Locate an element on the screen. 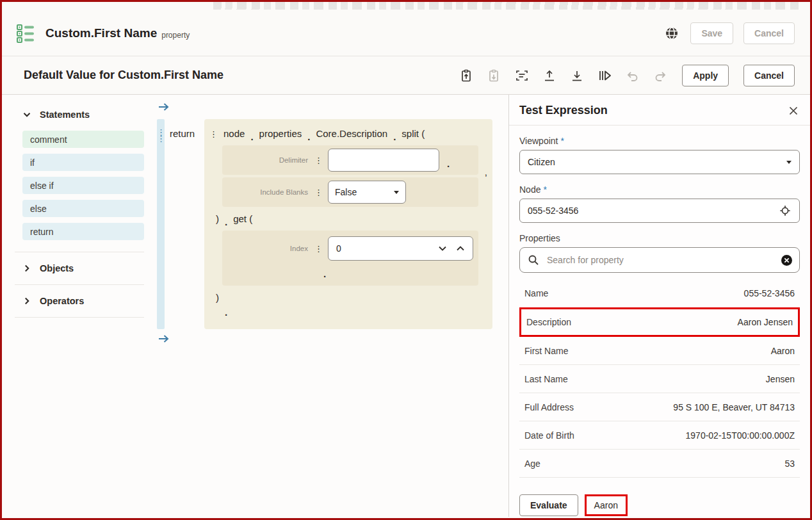 Image resolution: width=812 pixels, height=520 pixels. annotation-highlight-result: Aaron is located at coordinates (606, 505).